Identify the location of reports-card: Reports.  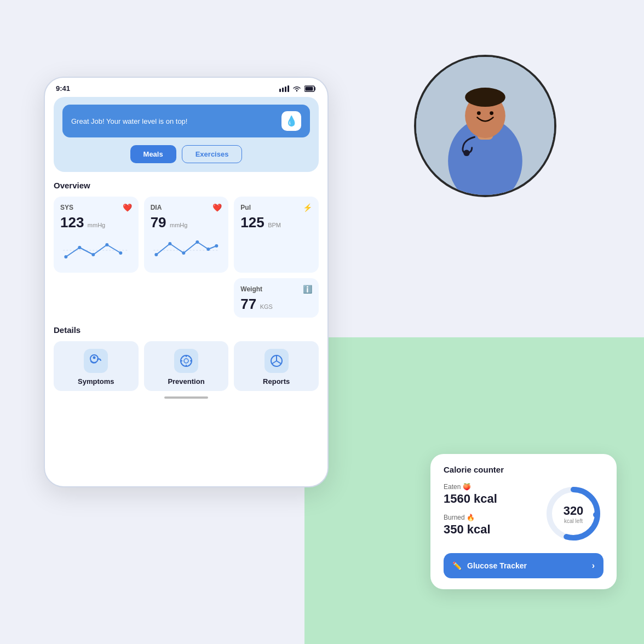
(276, 366).